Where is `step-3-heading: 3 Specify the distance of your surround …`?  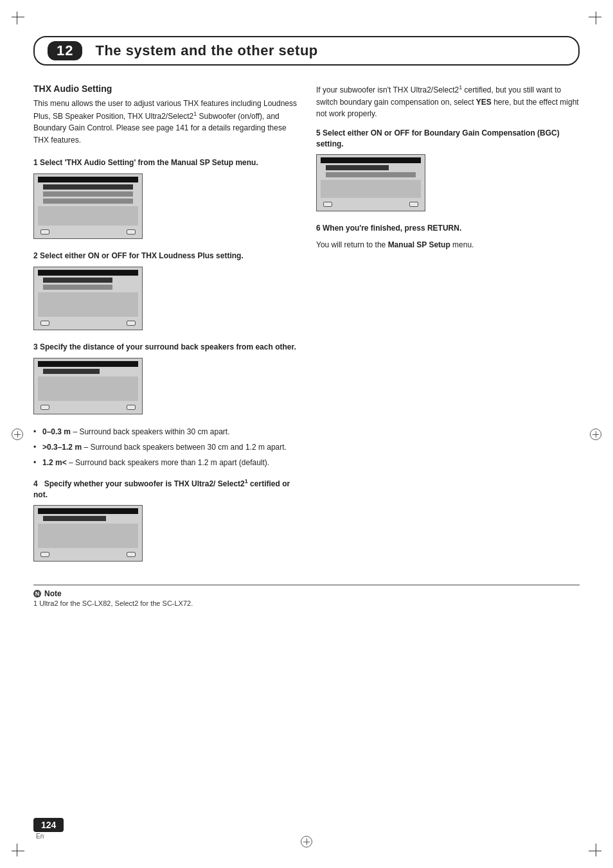 step-3-heading: 3 Specify the distance of your surround … is located at coordinates (165, 347).